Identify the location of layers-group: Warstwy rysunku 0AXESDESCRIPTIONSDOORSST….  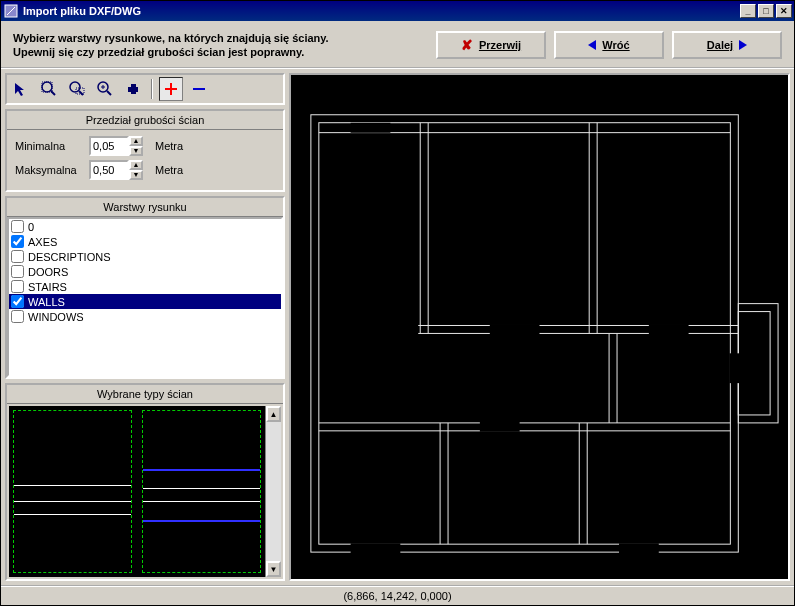
(145, 288).